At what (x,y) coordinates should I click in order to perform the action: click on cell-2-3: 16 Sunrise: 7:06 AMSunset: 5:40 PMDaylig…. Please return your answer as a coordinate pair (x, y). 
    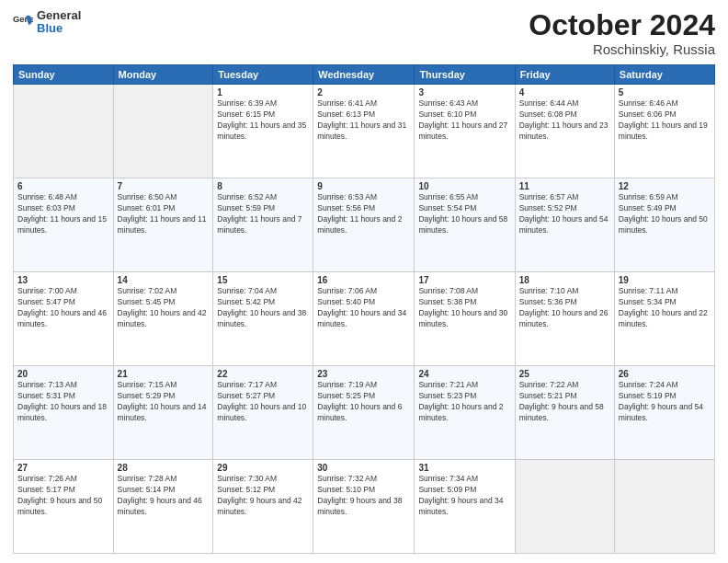
    Looking at the image, I should click on (364, 319).